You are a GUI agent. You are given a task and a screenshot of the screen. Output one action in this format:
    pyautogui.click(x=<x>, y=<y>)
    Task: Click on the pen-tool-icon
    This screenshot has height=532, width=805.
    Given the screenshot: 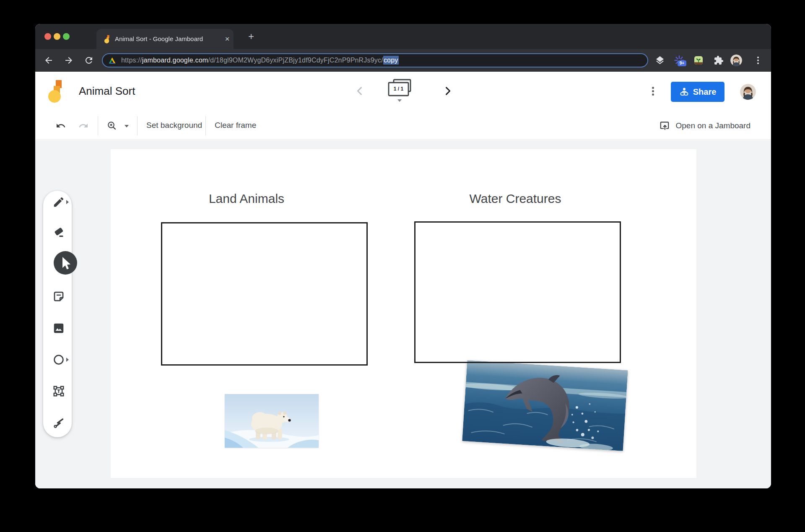 What is the action you would take?
    pyautogui.click(x=59, y=202)
    